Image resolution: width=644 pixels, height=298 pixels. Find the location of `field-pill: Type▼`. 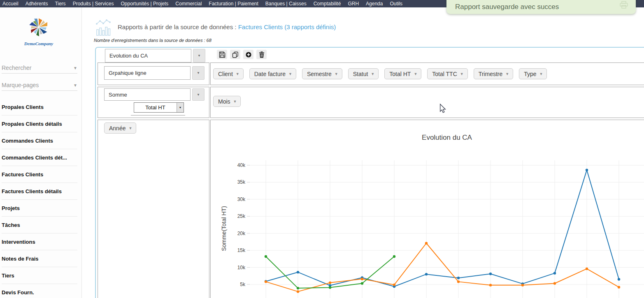

field-pill: Type▼ is located at coordinates (533, 74).